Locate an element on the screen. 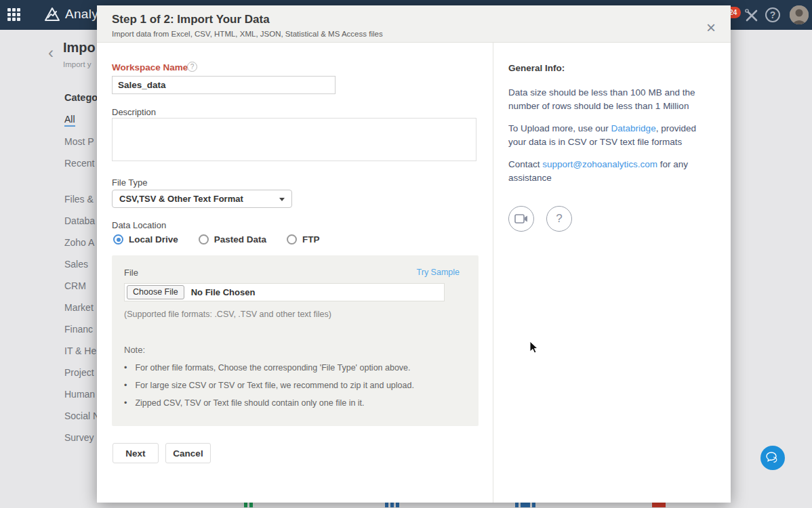 Image resolution: width=812 pixels, height=508 pixels. video-tutorial-icon is located at coordinates (521, 219).